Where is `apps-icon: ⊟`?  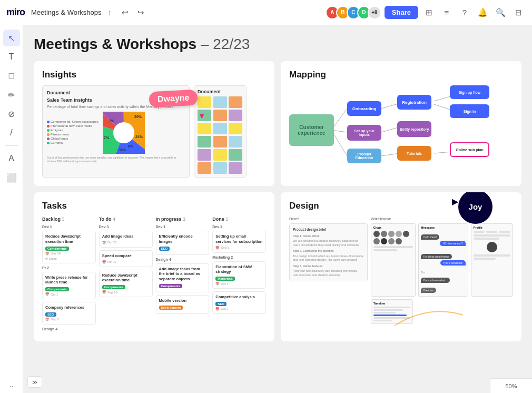 apps-icon: ⊟ is located at coordinates (518, 13).